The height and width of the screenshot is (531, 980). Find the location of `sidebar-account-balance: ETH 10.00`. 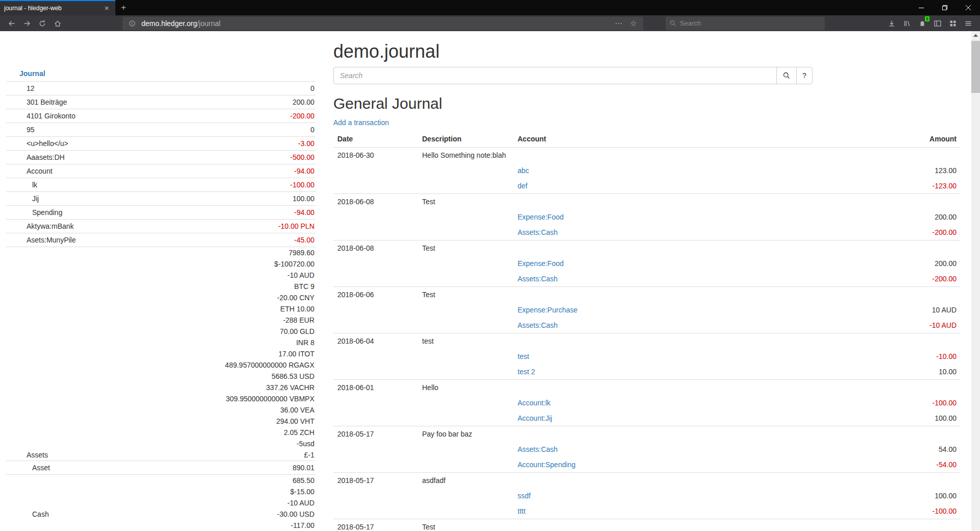

sidebar-account-balance: ETH 10.00 is located at coordinates (297, 309).